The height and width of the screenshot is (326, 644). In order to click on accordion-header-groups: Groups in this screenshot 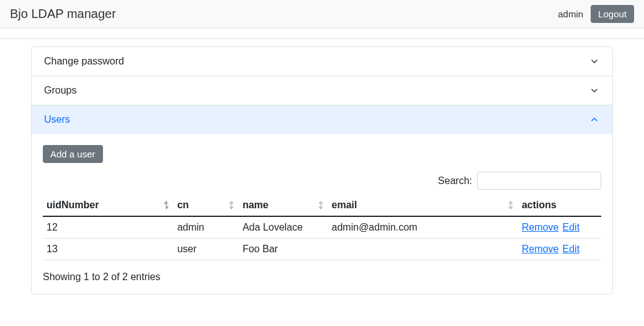, I will do `click(322, 90)`.